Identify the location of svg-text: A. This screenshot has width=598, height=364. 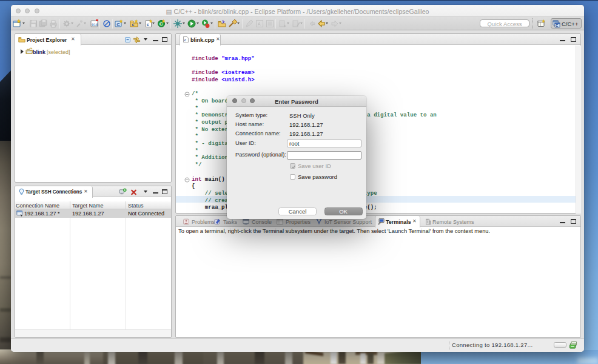
(260, 24).